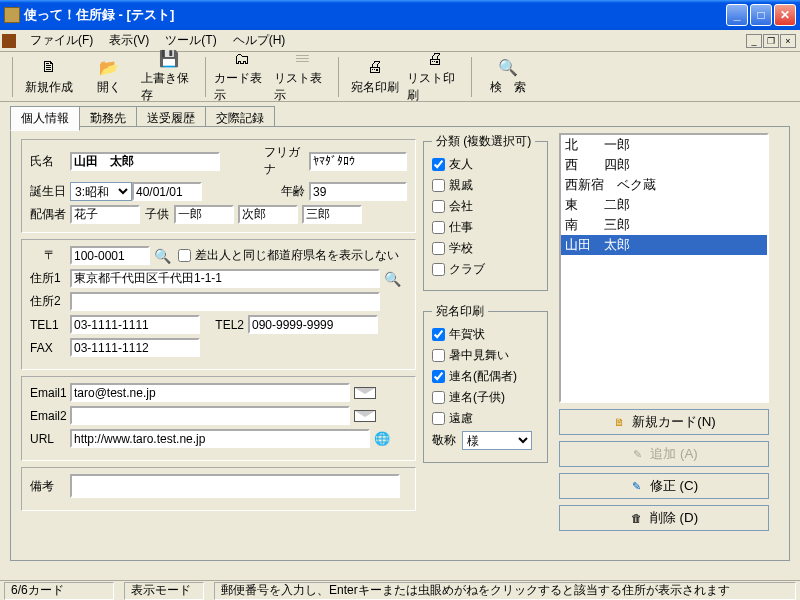 This screenshot has width=800, height=600. What do you see at coordinates (785, 15) in the screenshot?
I see `close-button: ✕` at bounding box center [785, 15].